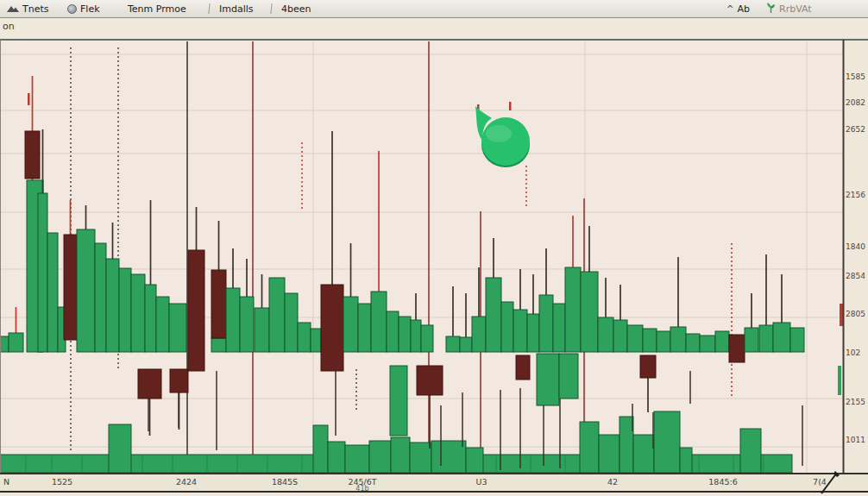 The image size is (868, 496). What do you see at coordinates (730, 9) in the screenshot?
I see `caret-icon: ^` at bounding box center [730, 9].